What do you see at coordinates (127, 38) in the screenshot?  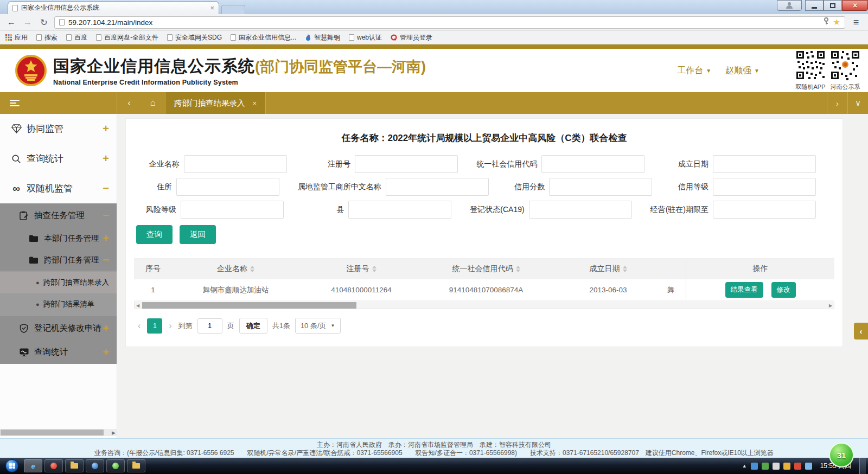 I see `bookmark-baidu-pan: 百度网盘-全部文件` at bounding box center [127, 38].